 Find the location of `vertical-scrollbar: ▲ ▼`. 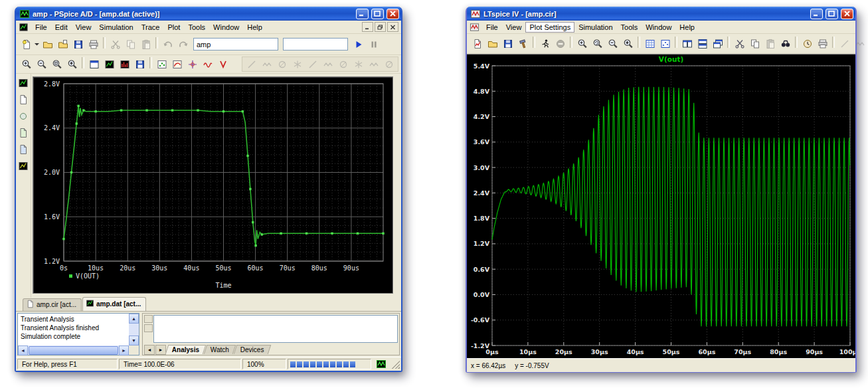

vertical-scrollbar: ▲ ▼ is located at coordinates (134, 330).